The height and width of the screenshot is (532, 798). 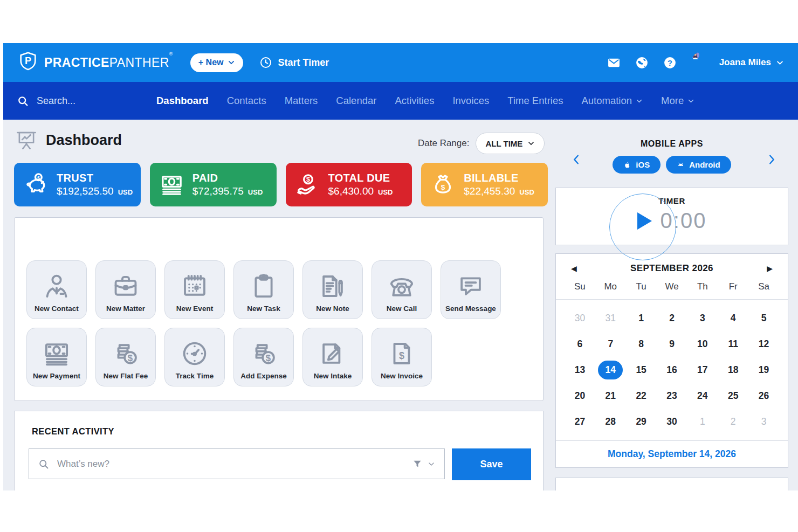 What do you see at coordinates (294, 63) in the screenshot?
I see `start-timer-button: Start Timer` at bounding box center [294, 63].